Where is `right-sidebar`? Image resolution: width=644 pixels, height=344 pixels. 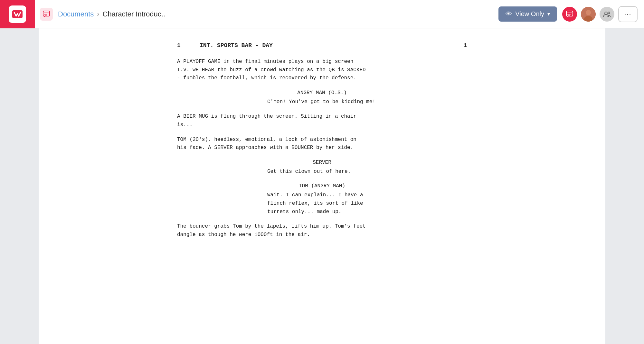 right-sidebar is located at coordinates (625, 186).